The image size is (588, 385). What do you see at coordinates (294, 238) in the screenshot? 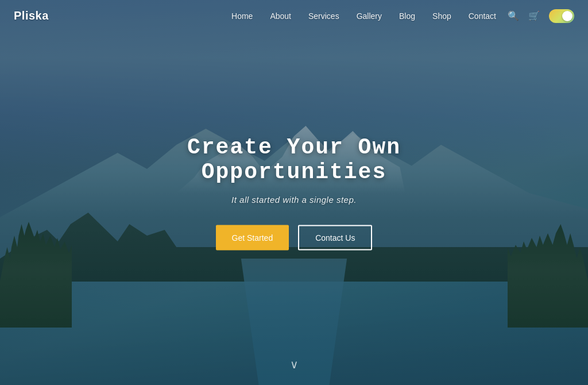
I see `hero-buttons: Get Started Contact Us` at bounding box center [294, 238].